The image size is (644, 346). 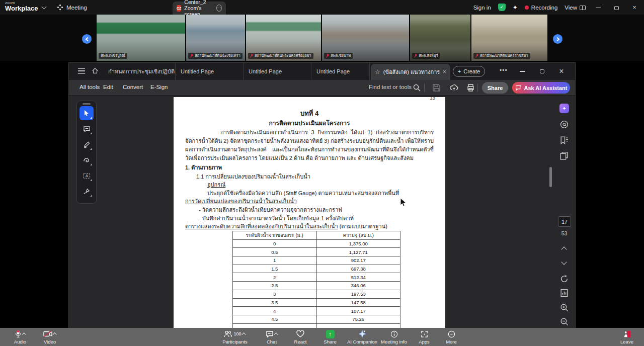 I want to click on doc-tab-4: Untitled Page, so click(x=341, y=71).